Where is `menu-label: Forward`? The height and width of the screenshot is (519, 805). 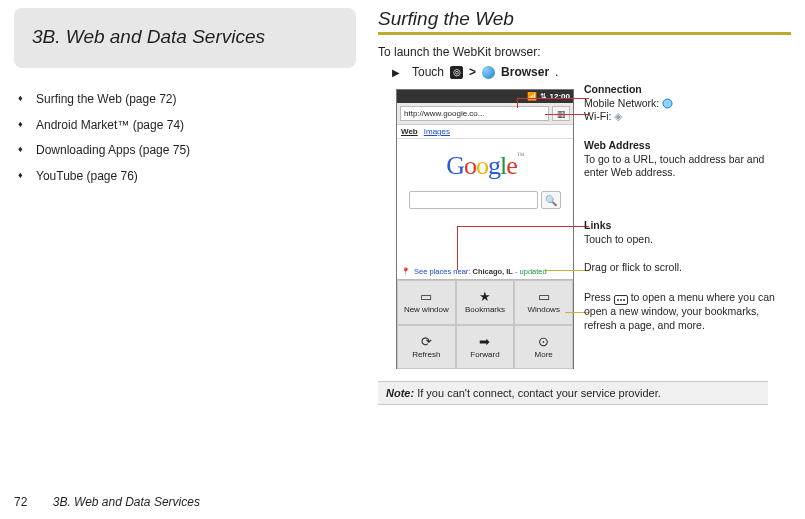 menu-label: Forward is located at coordinates (484, 354).